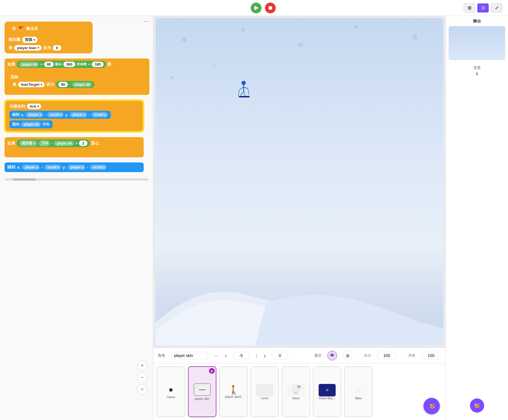 The image size is (508, 420). Describe the element at coordinates (82, 85) in the screenshot. I see `player-dir-var2: player dir` at that location.